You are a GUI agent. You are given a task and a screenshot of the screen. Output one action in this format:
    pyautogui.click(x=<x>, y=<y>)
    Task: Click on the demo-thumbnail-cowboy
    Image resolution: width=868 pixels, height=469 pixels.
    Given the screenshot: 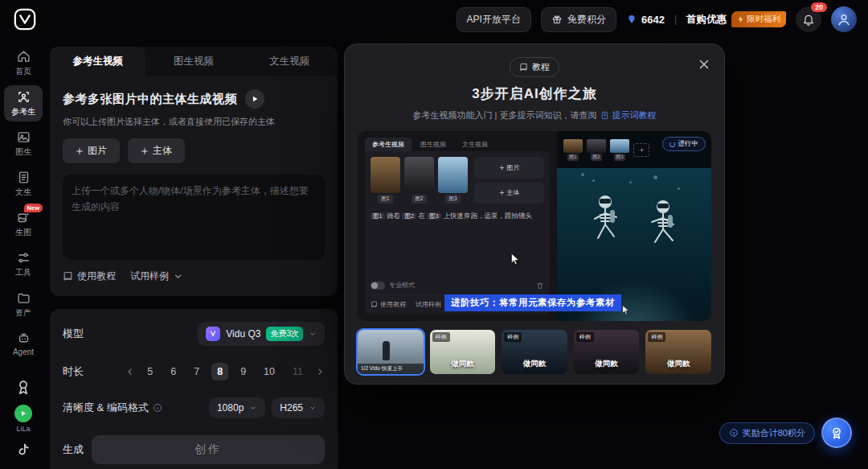 What is the action you would take?
    pyautogui.click(x=386, y=175)
    